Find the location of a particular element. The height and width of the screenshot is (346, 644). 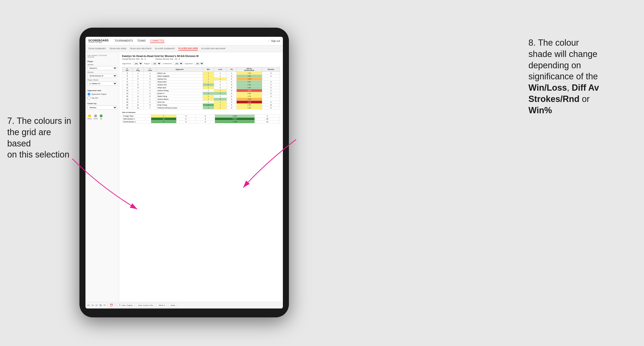

filter-conference-select: (All) is located at coordinates (178, 63).